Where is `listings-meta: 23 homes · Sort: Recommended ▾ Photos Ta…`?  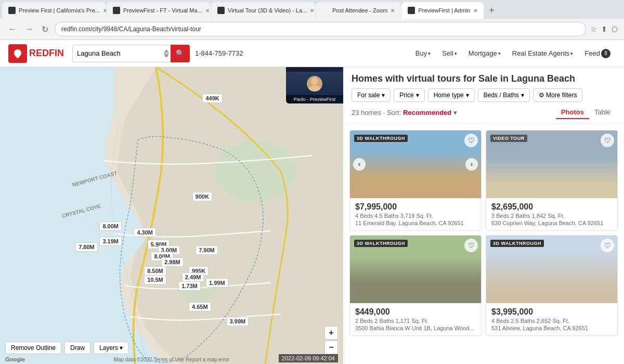 listings-meta: 23 homes · Sort: Recommended ▾ Photos Ta… is located at coordinates (484, 112).